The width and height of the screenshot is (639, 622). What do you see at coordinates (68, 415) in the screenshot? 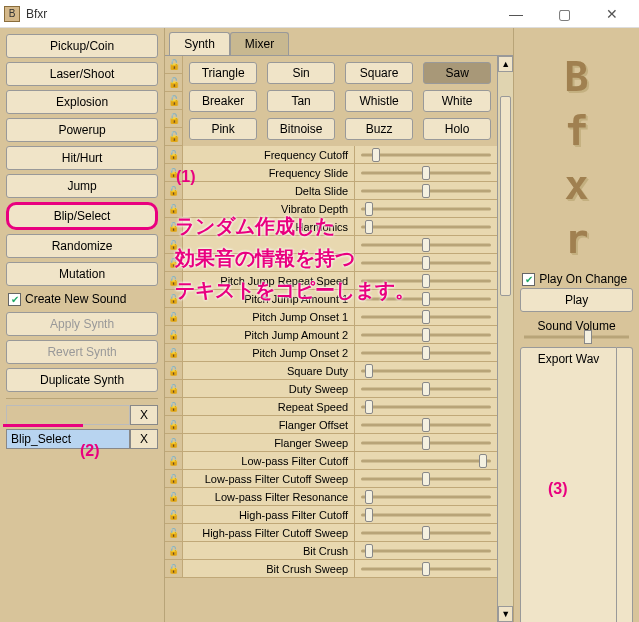
I see `sound-list-empty` at bounding box center [68, 415].